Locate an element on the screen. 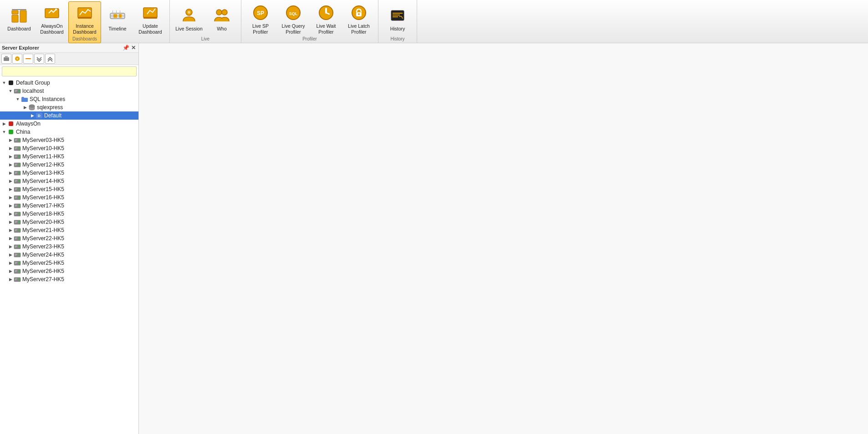 The width and height of the screenshot is (868, 434). node-label-myserver26: MyServer26-HK5 is located at coordinates (43, 271).